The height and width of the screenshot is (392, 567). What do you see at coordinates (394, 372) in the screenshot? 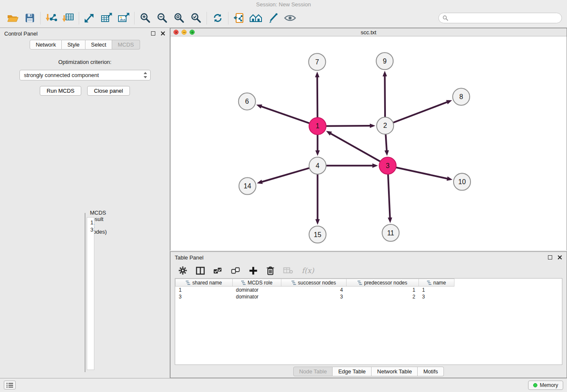
I see `tab-network-table: Network Table` at bounding box center [394, 372].